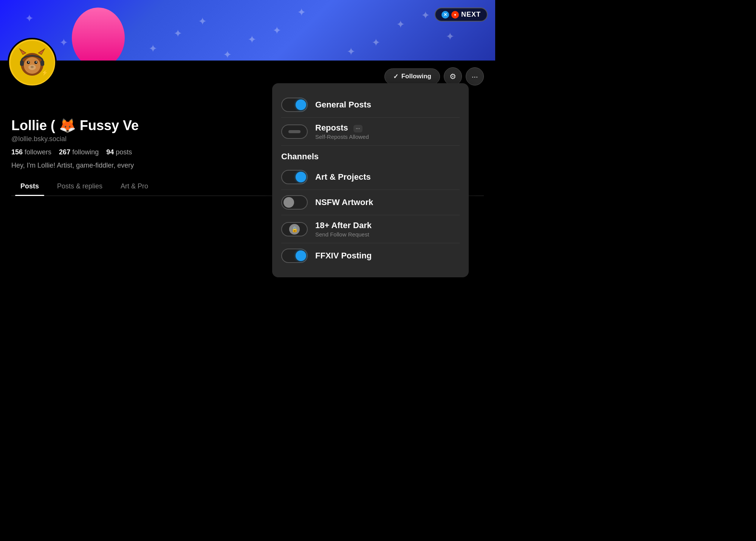 This screenshot has width=756, height=541. What do you see at coordinates (396, 76) in the screenshot?
I see `following-check-icon: ✓` at bounding box center [396, 76].